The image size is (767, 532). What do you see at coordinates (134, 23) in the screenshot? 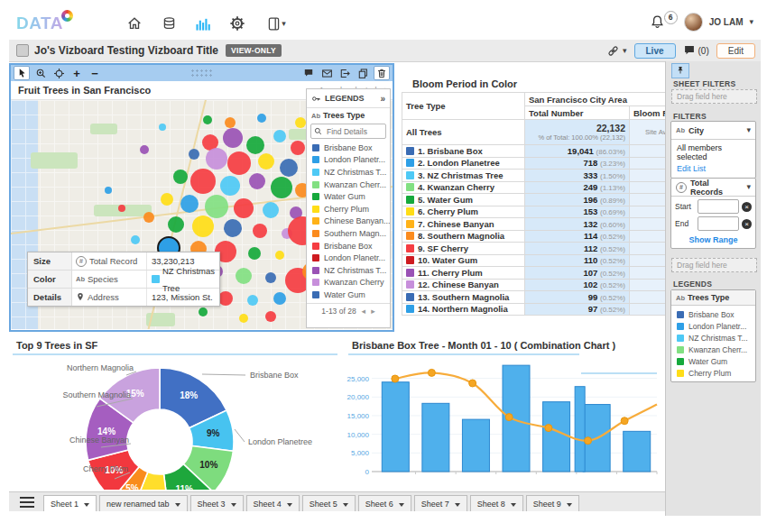
I see `home-icon` at bounding box center [134, 23].